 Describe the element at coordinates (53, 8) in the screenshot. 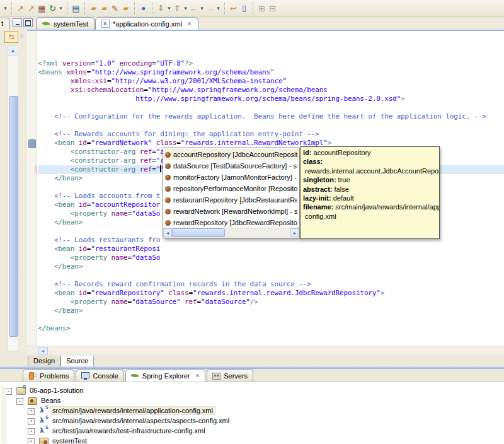

I see `refresh-icon: ↻` at that location.